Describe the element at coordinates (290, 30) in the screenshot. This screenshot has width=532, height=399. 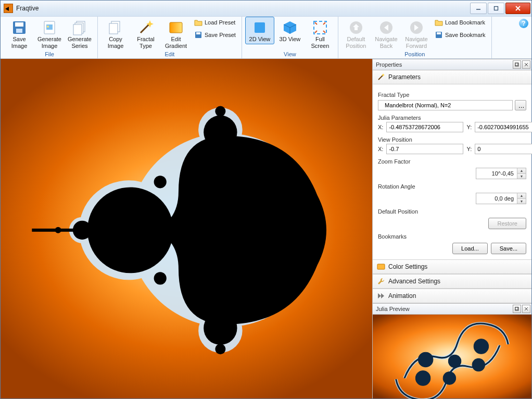
I see `3d-view-button: 3D View` at that location.